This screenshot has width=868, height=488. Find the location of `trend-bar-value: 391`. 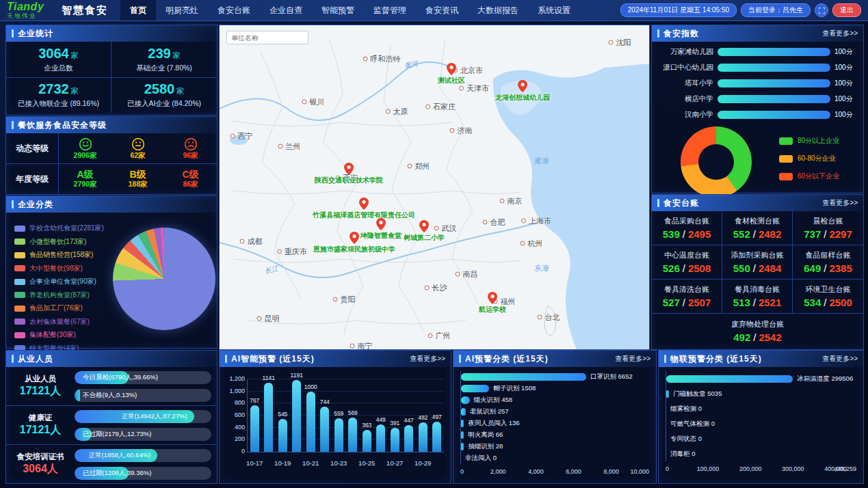

trend-bar-value: 391 is located at coordinates (395, 423).